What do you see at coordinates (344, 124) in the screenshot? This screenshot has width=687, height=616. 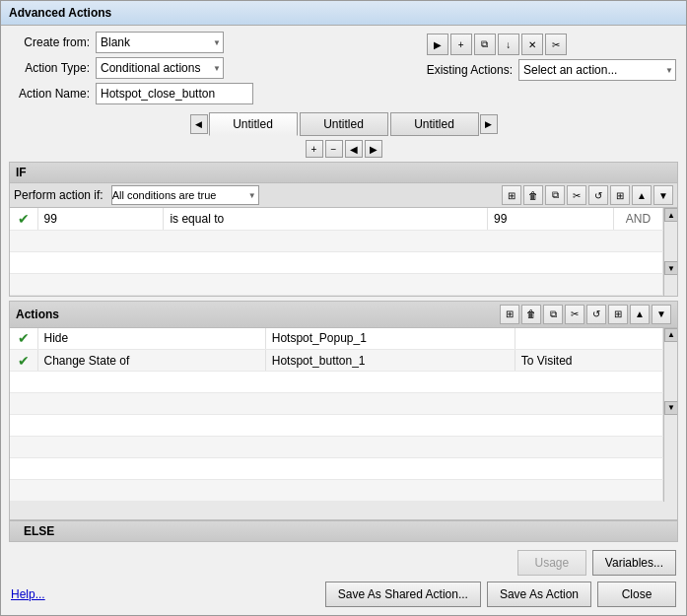 I see `tab-1: Untitled` at bounding box center [344, 124].